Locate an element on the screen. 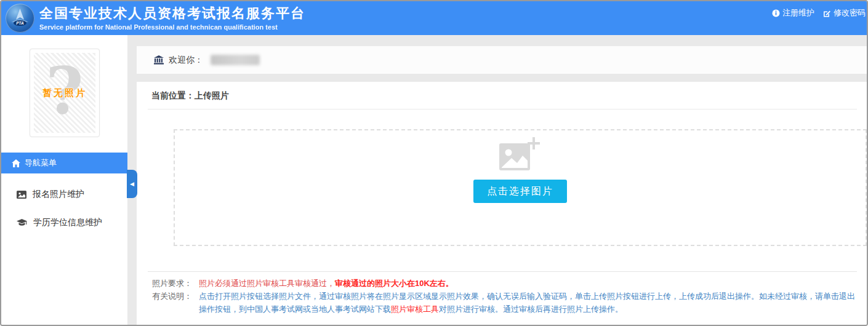  requirement-text-part1: 照片必须通过照片审核工具审核通过， is located at coordinates (267, 283).